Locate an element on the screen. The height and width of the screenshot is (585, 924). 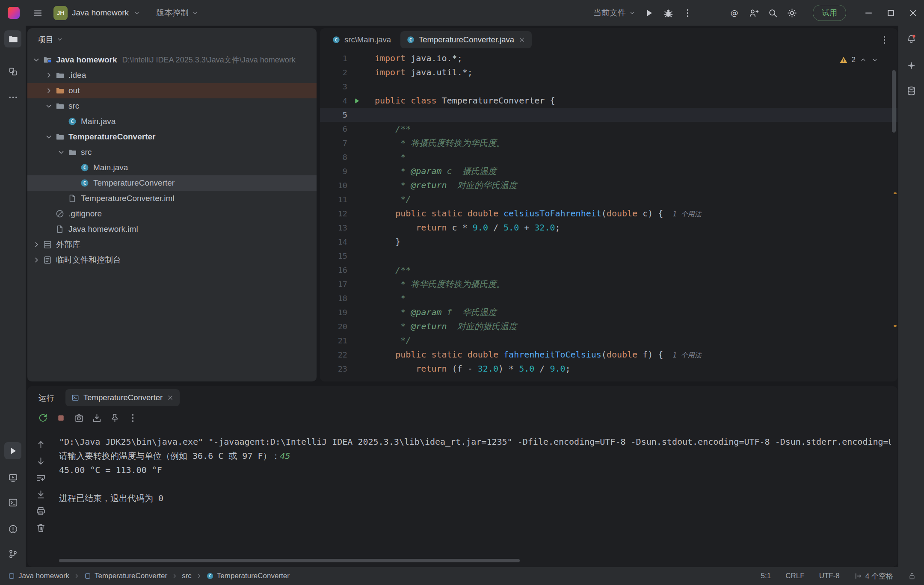
rerun-icon is located at coordinates (43, 418).